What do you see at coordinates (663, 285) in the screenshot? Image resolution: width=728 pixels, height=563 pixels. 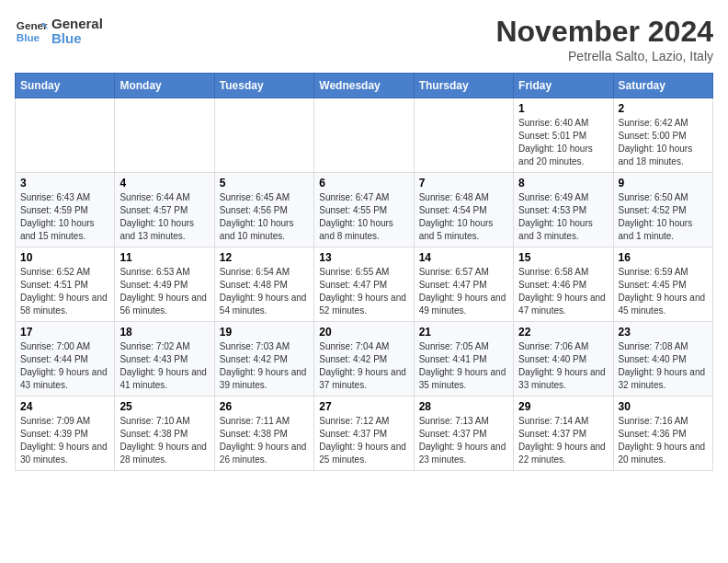 I see `calendar-cell: 16Sunrise: 6:59 AM Sunset: 4:45 PM Dayli…` at bounding box center [663, 285].